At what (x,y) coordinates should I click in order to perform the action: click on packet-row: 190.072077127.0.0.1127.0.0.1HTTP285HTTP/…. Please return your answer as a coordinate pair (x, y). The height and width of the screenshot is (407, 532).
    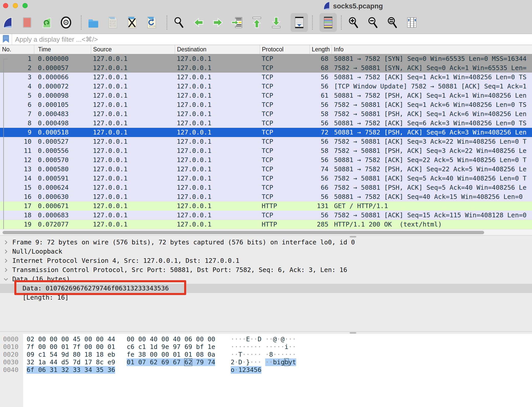
    Looking at the image, I should click on (266, 224).